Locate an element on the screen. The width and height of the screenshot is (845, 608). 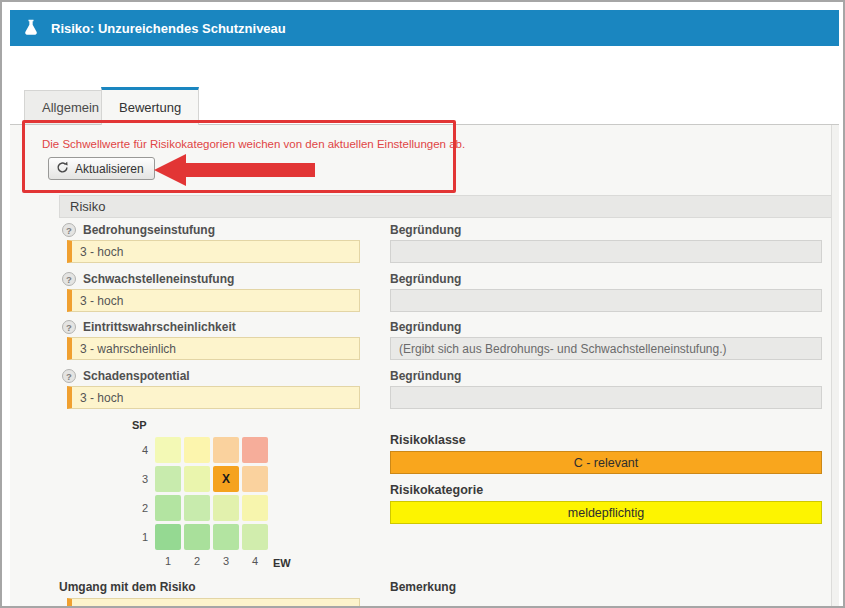
risk-matrix-grid: X is located at coordinates (212, 494).